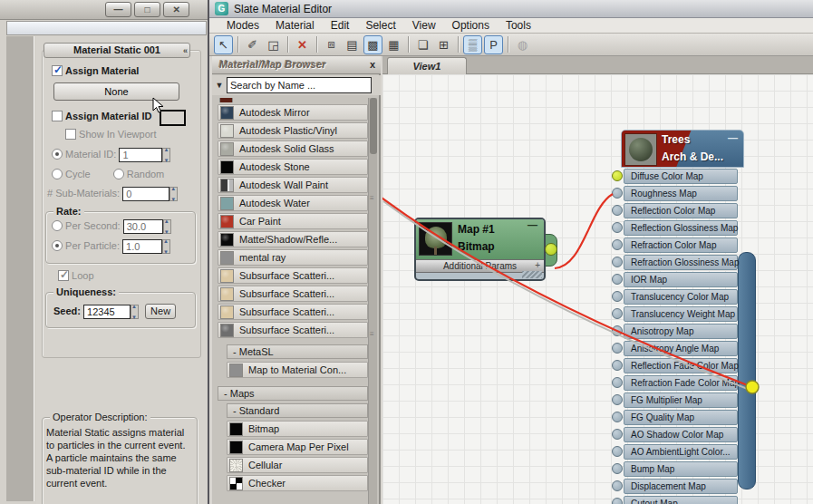 The width and height of the screenshot is (813, 504). Describe the element at coordinates (518, 25) in the screenshot. I see `menu-tools: Tools` at that location.